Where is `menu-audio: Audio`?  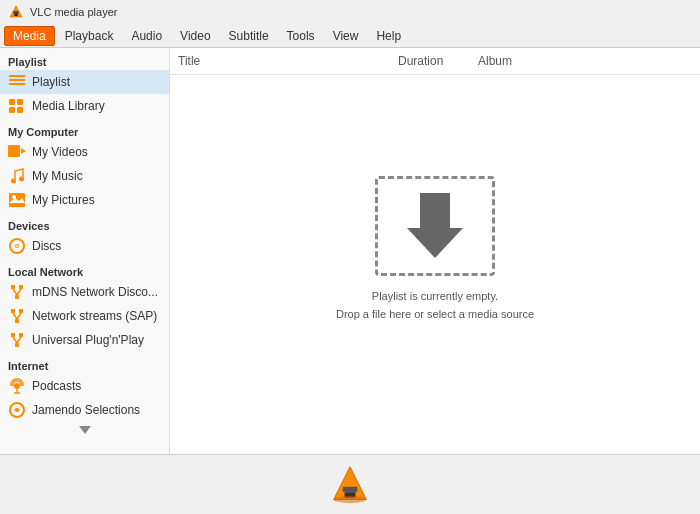
menu-audio: Audio is located at coordinates (146, 36).